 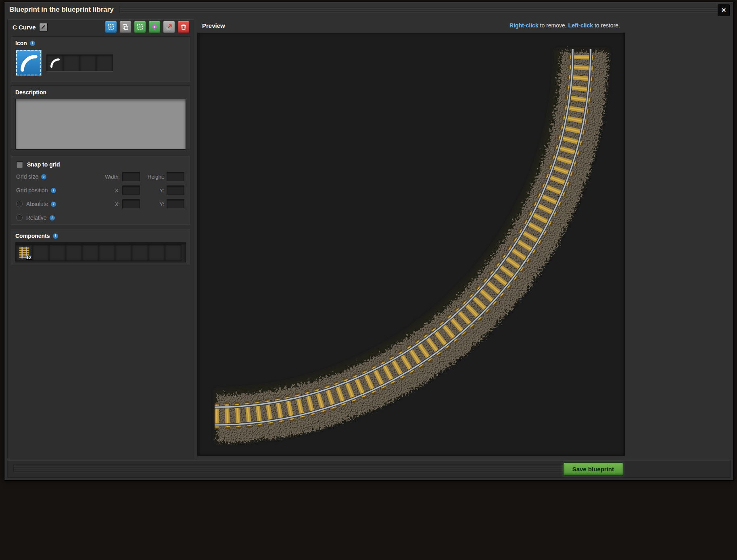 I want to click on snap-to-grid-section: Snap to grid Grid size i Width: Height: …, so click(x=101, y=190).